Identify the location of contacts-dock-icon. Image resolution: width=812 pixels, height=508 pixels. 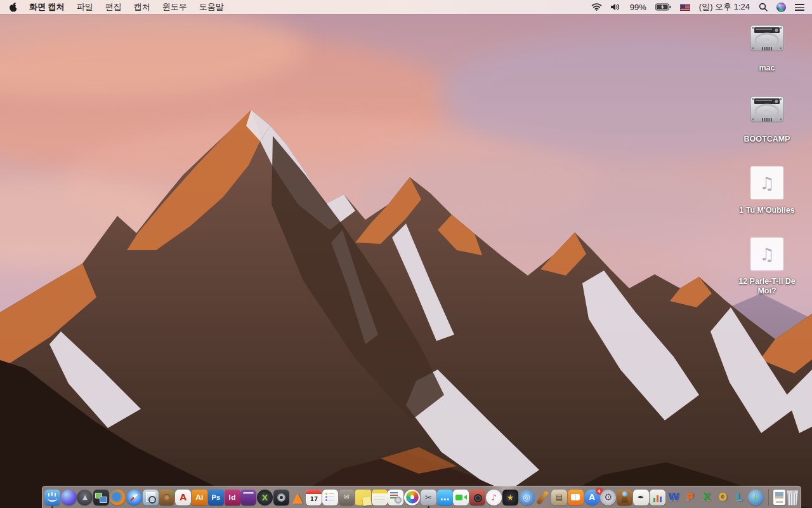
(166, 498).